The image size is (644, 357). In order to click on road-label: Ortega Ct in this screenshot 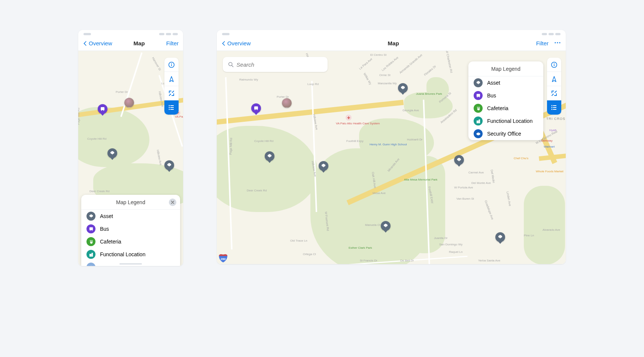, I will do `click(309, 254)`.